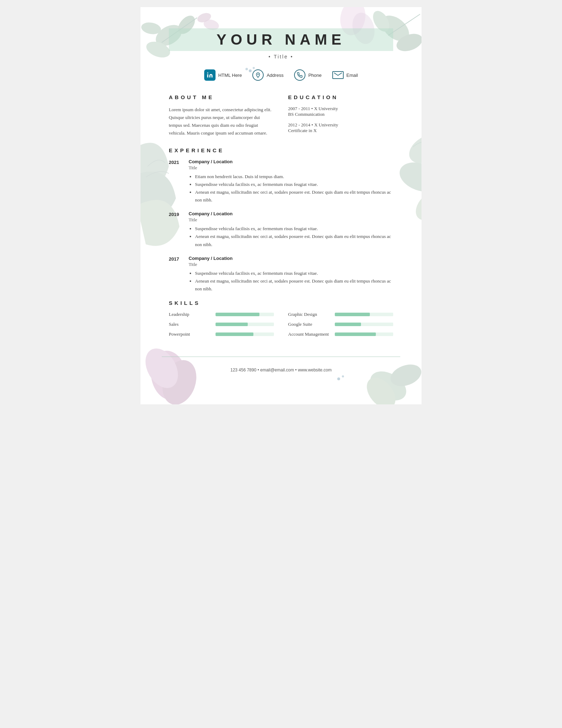  Describe the element at coordinates (338, 75) in the screenshot. I see `email-icon` at that location.